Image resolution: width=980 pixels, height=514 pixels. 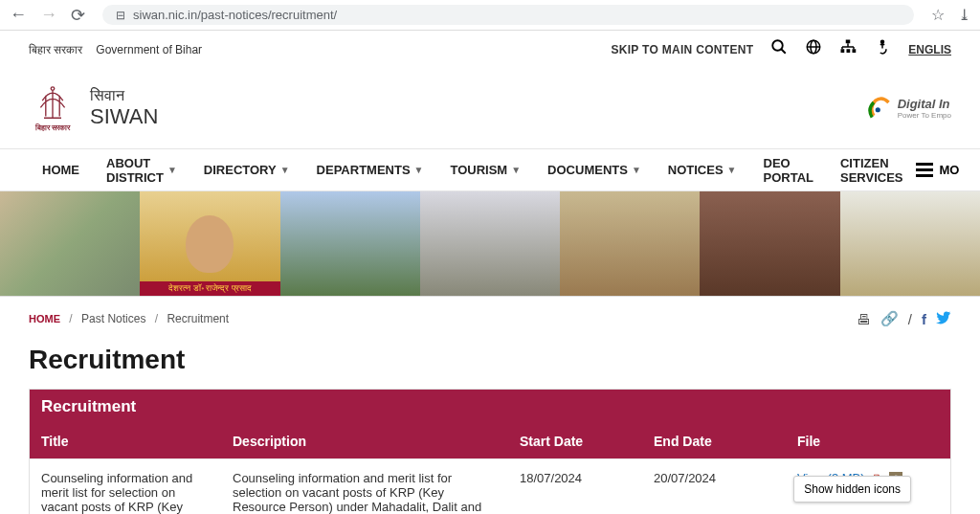 I want to click on search-icon, so click(x=779, y=50).